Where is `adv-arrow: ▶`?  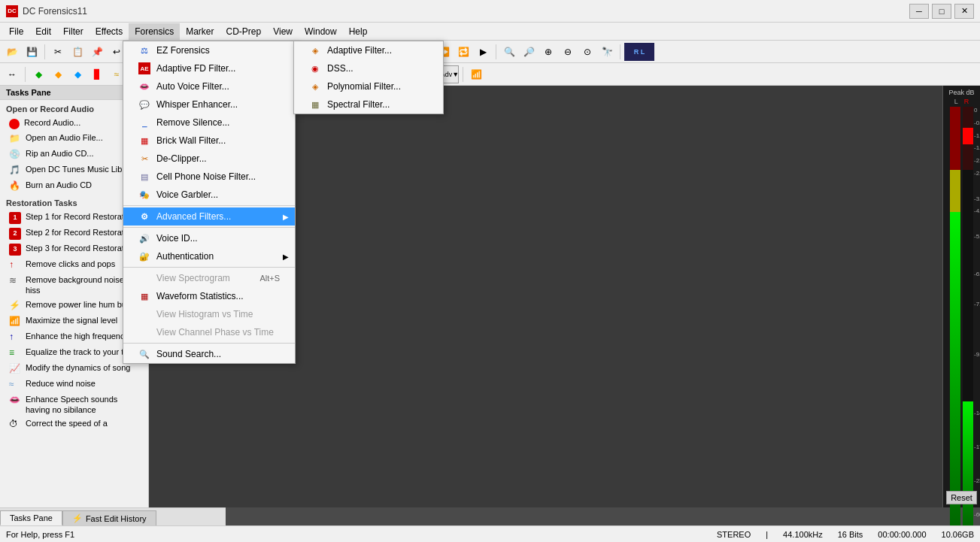
adv-arrow: ▶ is located at coordinates (286, 216).